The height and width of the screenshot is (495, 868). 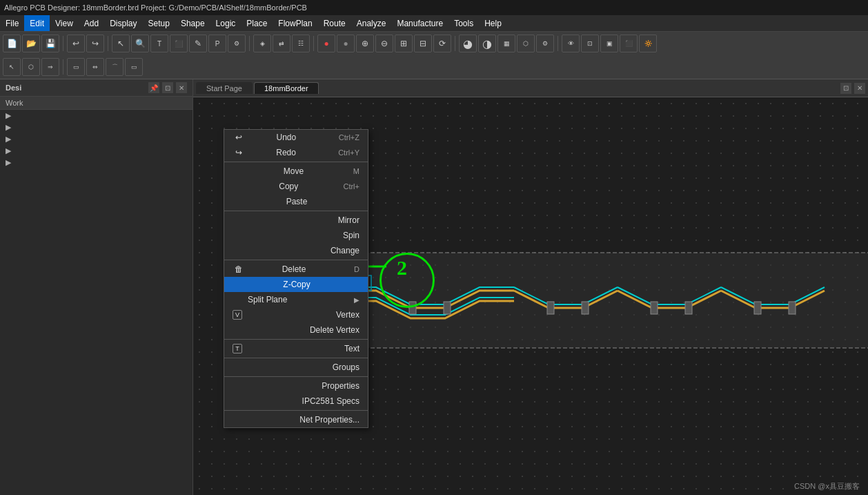 What do you see at coordinates (115, 67) in the screenshot?
I see `tb2-b6: ⌒` at bounding box center [115, 67].